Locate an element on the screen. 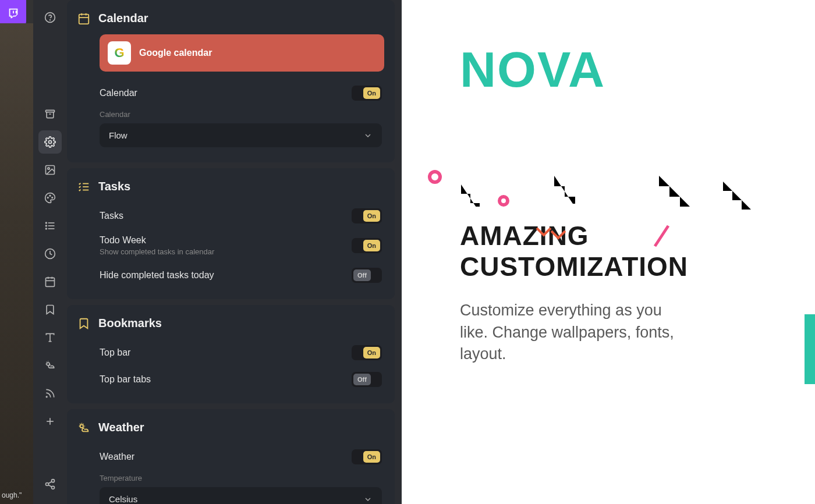 This screenshot has width=815, height=504. hide-completed-row: Hide completed tasks today Off is located at coordinates (231, 275).